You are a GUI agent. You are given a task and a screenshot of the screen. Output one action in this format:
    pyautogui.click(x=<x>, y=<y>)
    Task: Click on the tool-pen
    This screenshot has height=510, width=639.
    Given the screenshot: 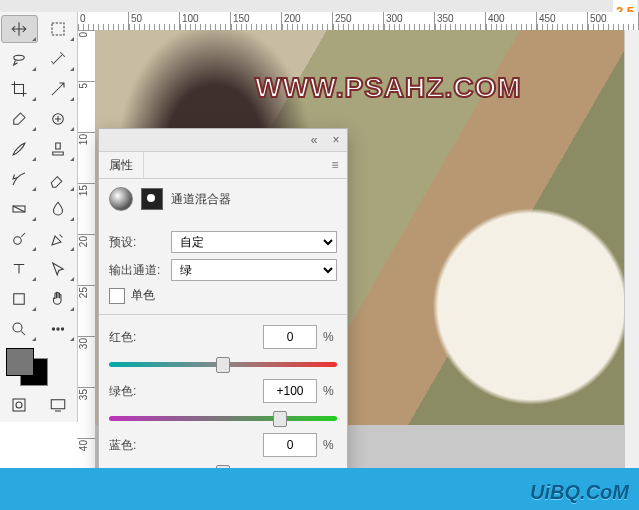 What is the action you would take?
    pyautogui.click(x=58, y=239)
    